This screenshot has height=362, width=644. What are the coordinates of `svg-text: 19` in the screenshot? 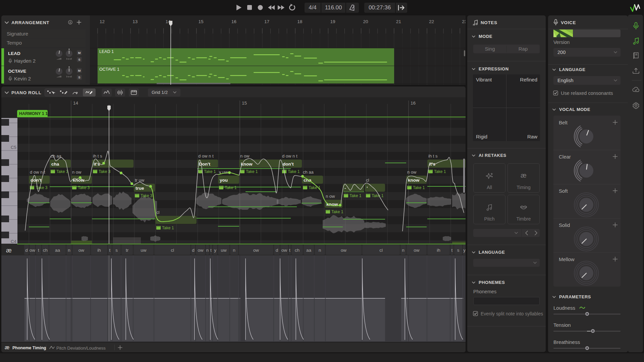 It's located at (333, 21).